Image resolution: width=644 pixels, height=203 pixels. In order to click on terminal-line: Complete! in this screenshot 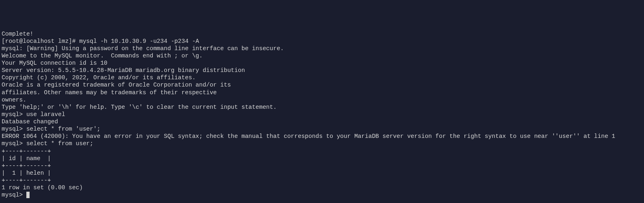, I will do `click(323, 34)`.